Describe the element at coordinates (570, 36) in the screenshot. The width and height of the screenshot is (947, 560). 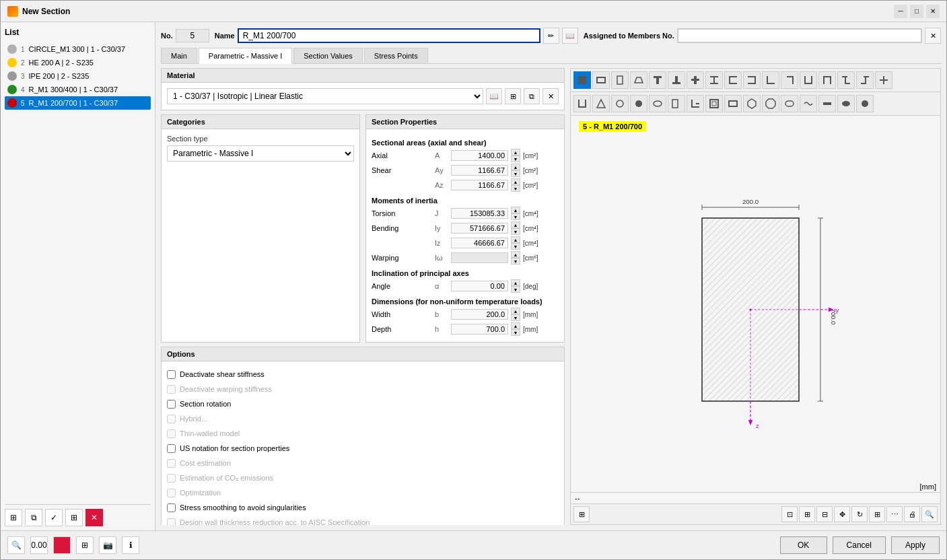
I see `book-icon-button: 📖` at that location.